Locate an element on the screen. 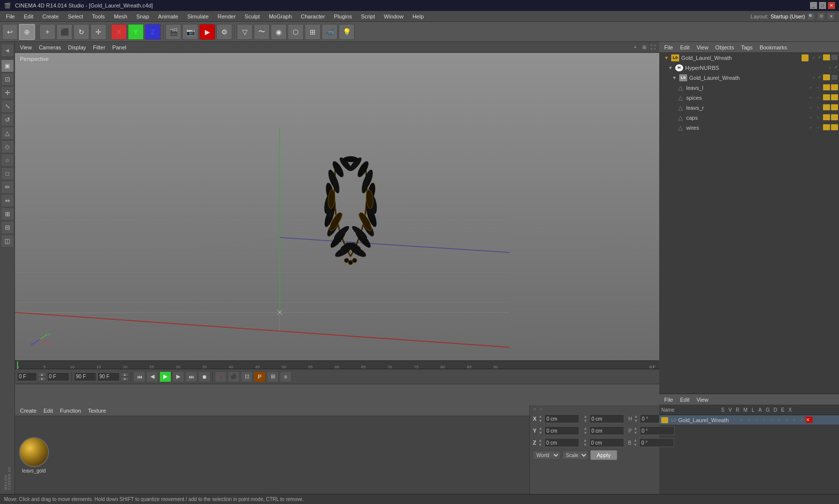  scale-mode-dropdown: Scale Size is located at coordinates (575, 455).